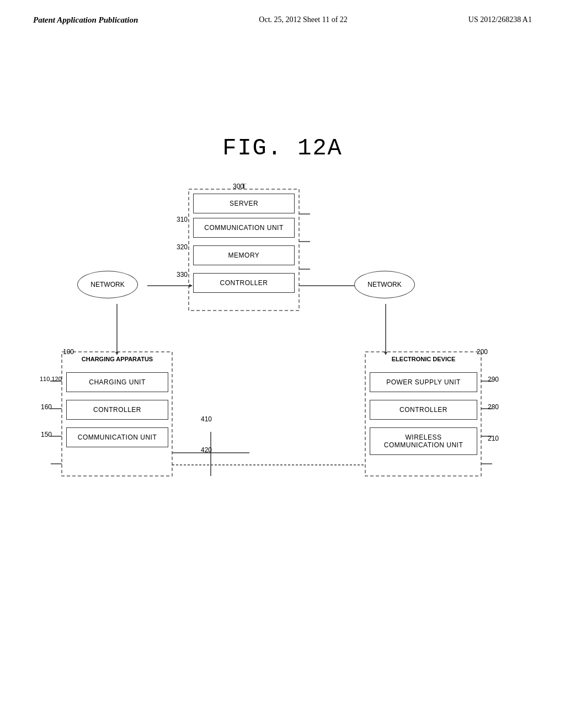 Image resolution: width=565 pixels, height=728 pixels. What do you see at coordinates (117, 359) in the screenshot?
I see `charging-apparatus-label: CHARGING APPARATUS` at bounding box center [117, 359].